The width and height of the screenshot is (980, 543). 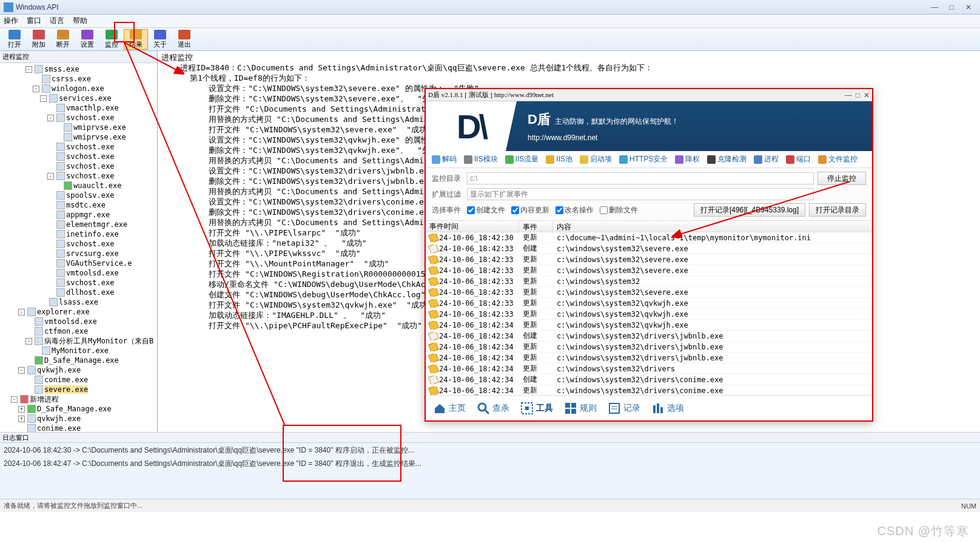 I want to click on open-button: 打开, so click(x=15, y=39).